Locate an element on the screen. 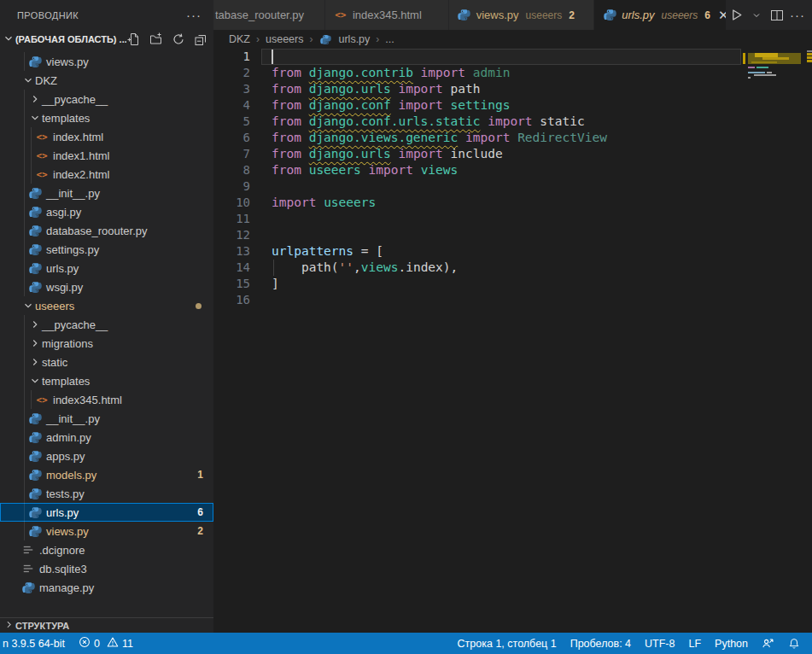 This screenshot has width=812, height=654. tree-item-db.sqlite3: db.sqlite3 is located at coordinates (107, 569).